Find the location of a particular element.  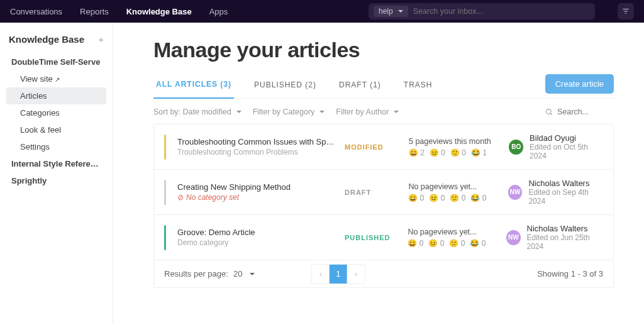

article-category: Demo category is located at coordinates (256, 243).